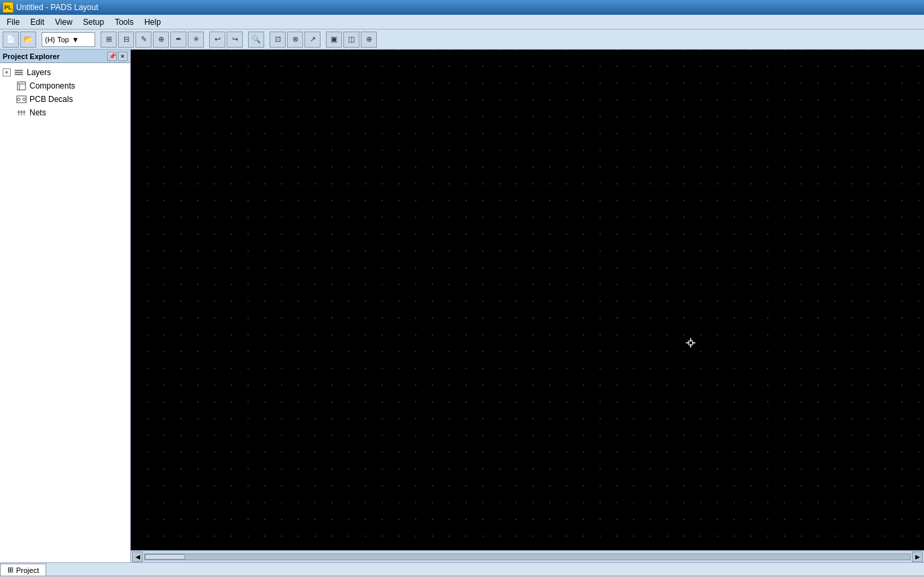  I want to click on scroll-thumb, so click(165, 557).